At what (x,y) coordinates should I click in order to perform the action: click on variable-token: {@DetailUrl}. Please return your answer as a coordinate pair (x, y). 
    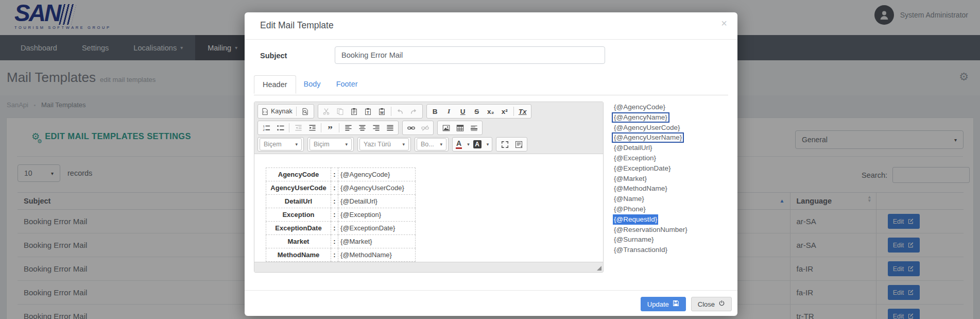
    Looking at the image, I should click on (672, 148).